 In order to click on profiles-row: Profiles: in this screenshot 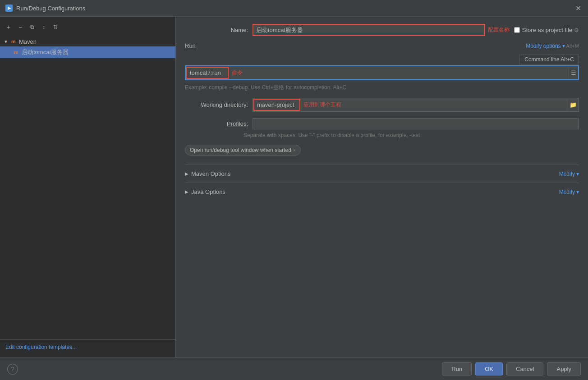, I will do `click(382, 124)`.